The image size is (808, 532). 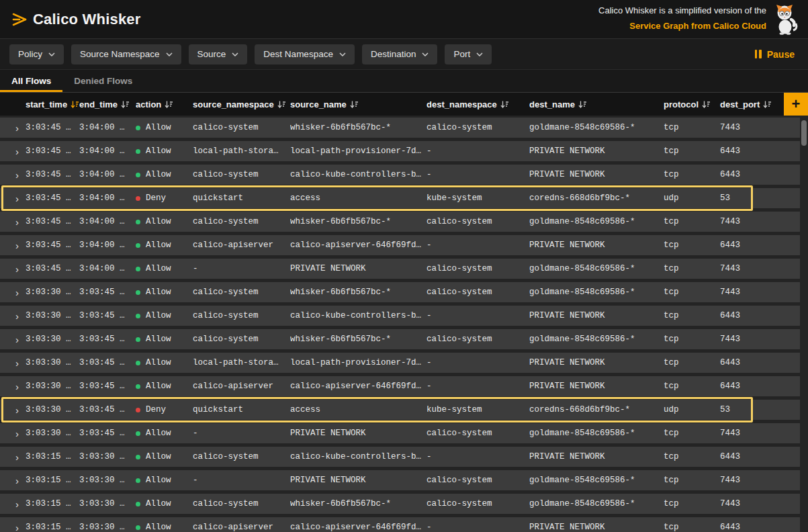 What do you see at coordinates (750, 105) in the screenshot?
I see `column-header-dest_port: dest_port` at bounding box center [750, 105].